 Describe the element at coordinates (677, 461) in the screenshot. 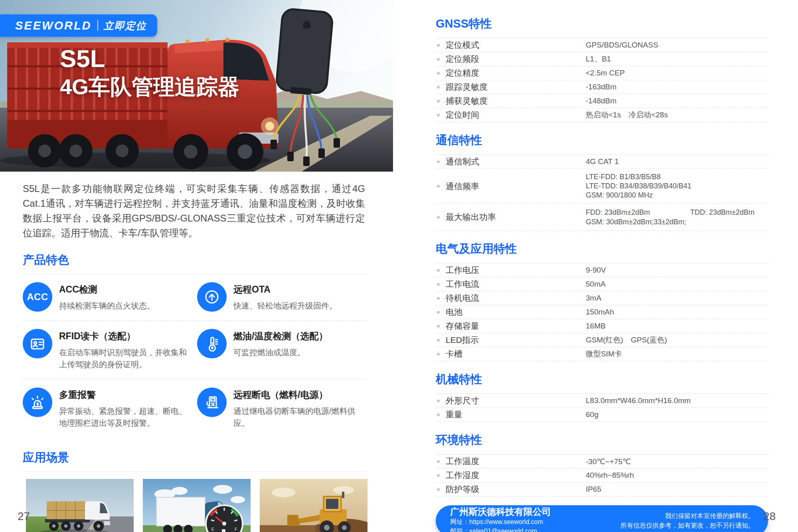

I see `spec-value: -30℃~+75℃` at that location.